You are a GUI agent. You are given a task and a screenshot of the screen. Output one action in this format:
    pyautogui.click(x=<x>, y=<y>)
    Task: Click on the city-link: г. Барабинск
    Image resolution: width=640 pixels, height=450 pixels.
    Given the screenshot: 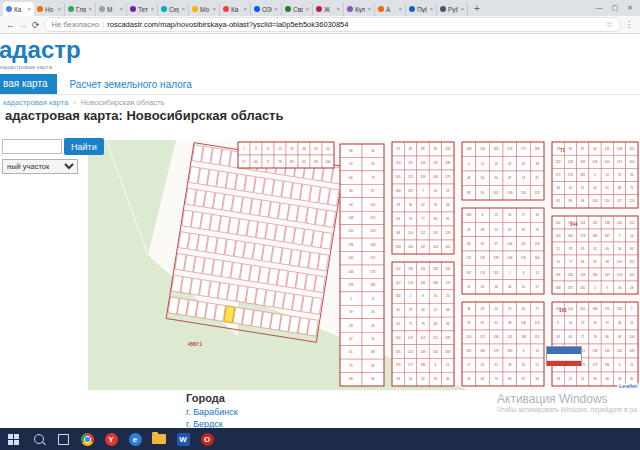 What is the action you would take?
    pyautogui.click(x=212, y=412)
    